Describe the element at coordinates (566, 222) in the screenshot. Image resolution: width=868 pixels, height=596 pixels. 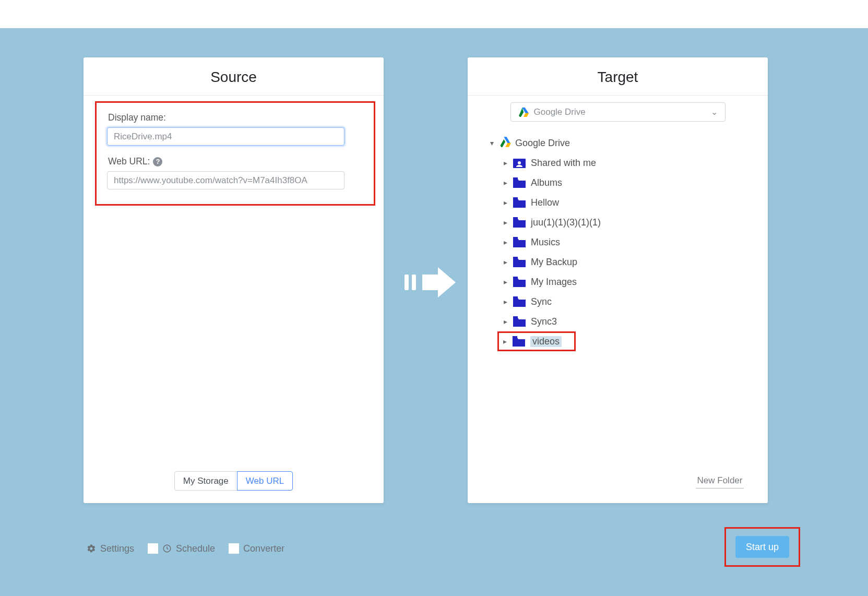
I see `tree-item-label: juu(1)(1)(3)(1)(1)` at that location.